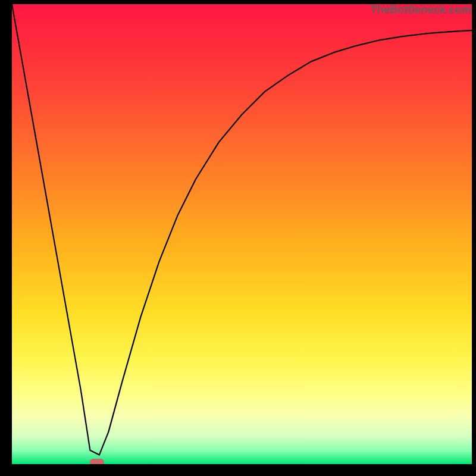 This screenshot has height=476, width=476. I want to click on watermark-text: TheBottleneck.com, so click(421, 10).